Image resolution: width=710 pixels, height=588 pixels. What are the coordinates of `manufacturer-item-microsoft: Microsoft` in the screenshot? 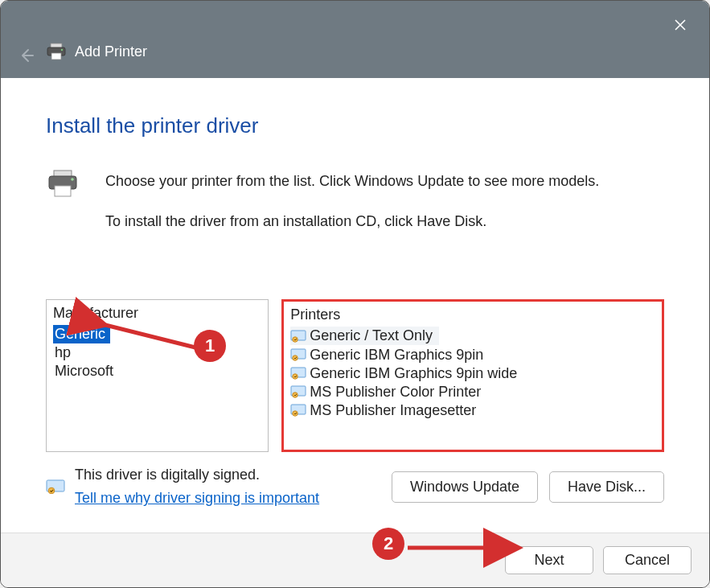 It's located at (158, 372).